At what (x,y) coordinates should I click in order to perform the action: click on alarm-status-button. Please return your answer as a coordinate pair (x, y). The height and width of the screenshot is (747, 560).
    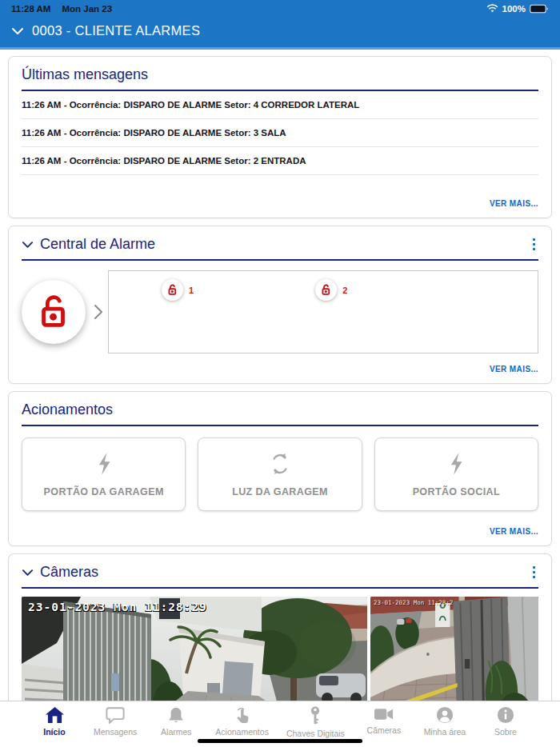
    Looking at the image, I should click on (54, 312).